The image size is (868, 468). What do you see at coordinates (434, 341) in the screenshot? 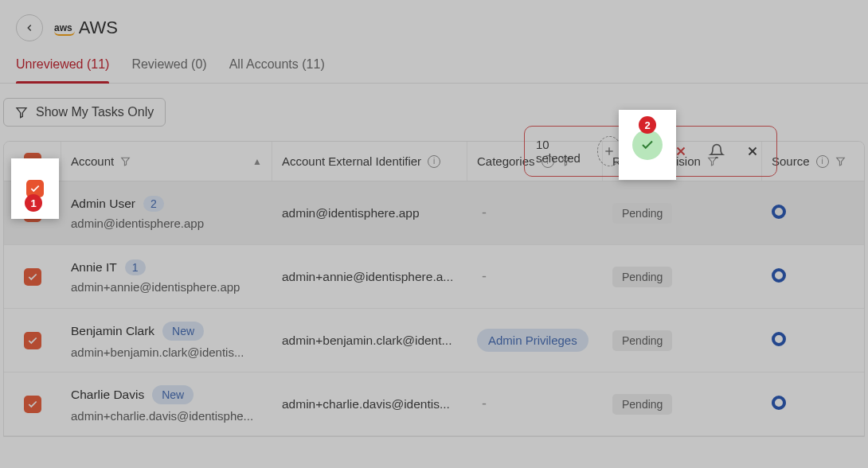
I see `table-row: Benjamin Clark New admin+benjamin.clark@…` at bounding box center [434, 341].